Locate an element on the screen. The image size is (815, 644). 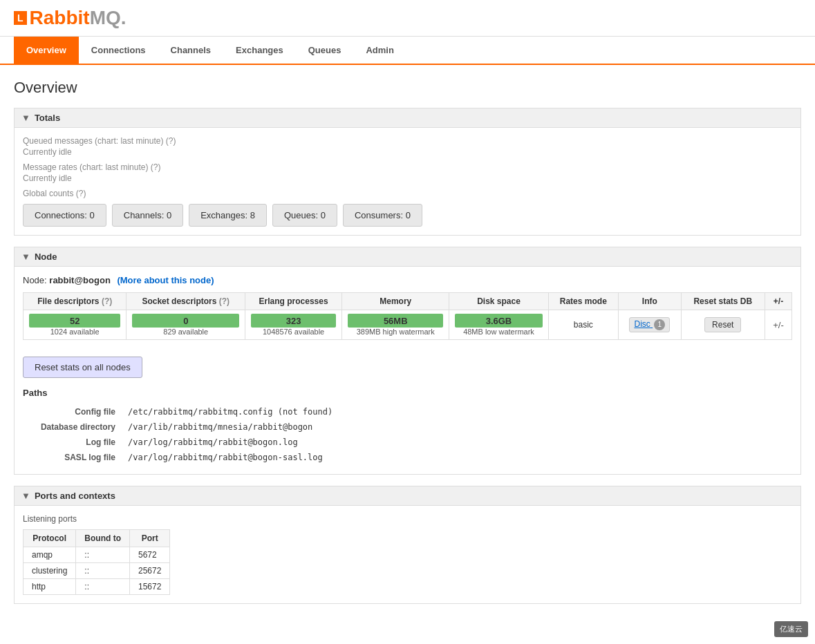
node-table: File descriptors (?) Socket descriptors … is located at coordinates (408, 316).